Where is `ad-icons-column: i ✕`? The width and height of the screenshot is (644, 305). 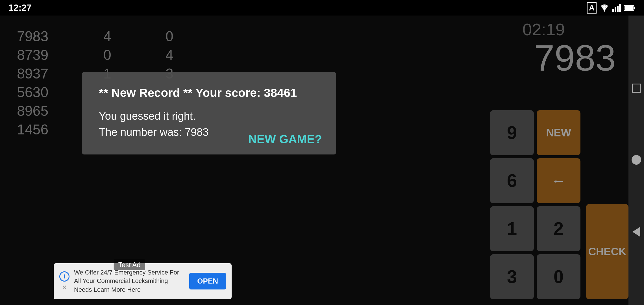 ad-icons-column: i ✕ is located at coordinates (64, 281).